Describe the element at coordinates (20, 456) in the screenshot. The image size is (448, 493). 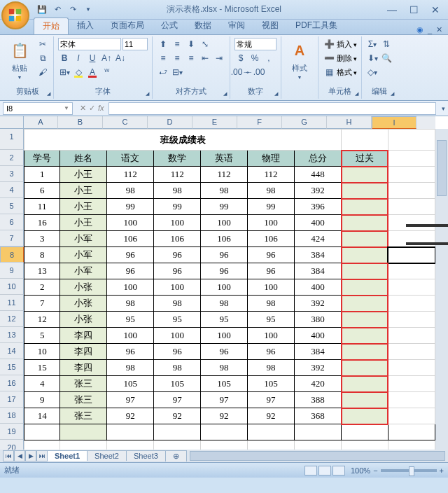
I see `prev-sheet-button: ◀` at that location.